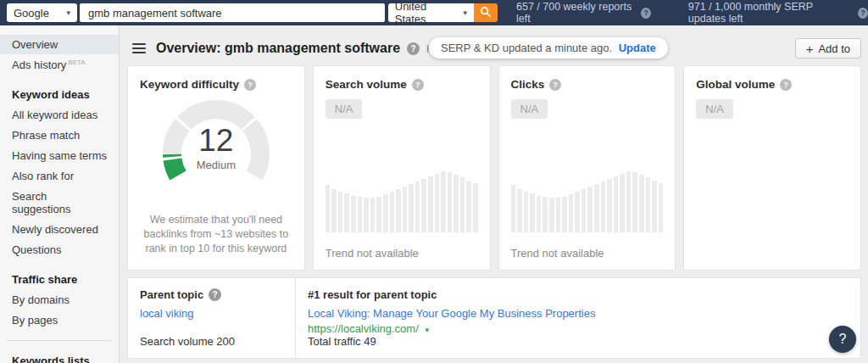  I want to click on sidebar-item-label: Ads history, so click(39, 64).